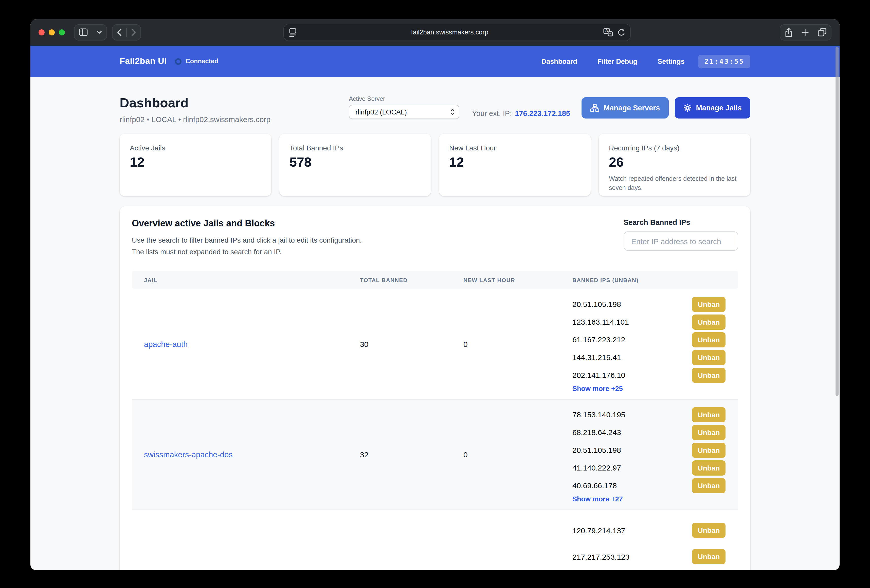 The height and width of the screenshot is (588, 870). Describe the element at coordinates (52, 32) in the screenshot. I see `minimize-window-button` at that location.